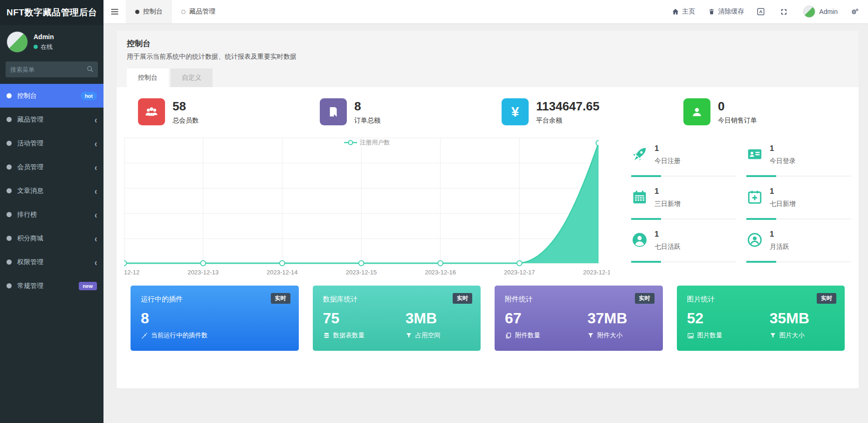 The height and width of the screenshot is (423, 868). Describe the element at coordinates (30, 262) in the screenshot. I see `menu-label: 权限管理` at that location.